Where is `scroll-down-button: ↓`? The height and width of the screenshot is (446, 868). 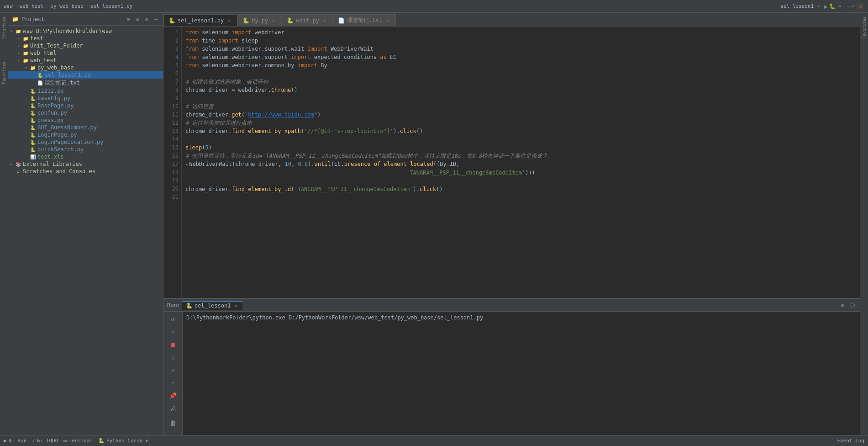 scroll-down-button: ↓ is located at coordinates (173, 357).